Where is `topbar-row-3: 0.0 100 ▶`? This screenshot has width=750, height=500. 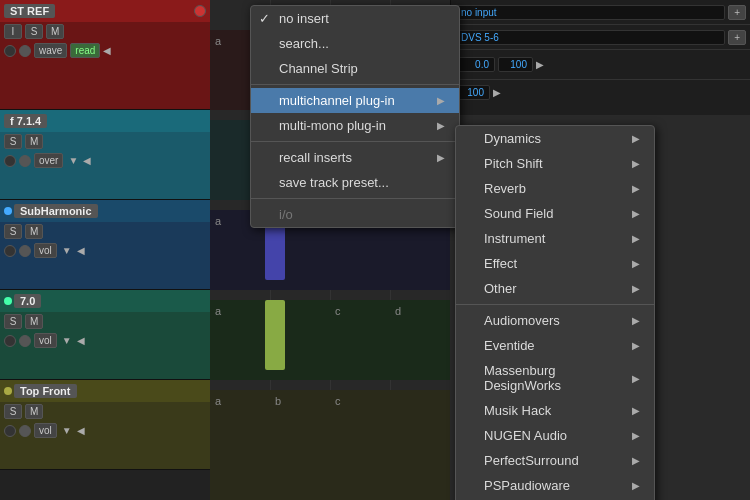 topbar-row-3: 0.0 100 ▶ is located at coordinates (600, 65).